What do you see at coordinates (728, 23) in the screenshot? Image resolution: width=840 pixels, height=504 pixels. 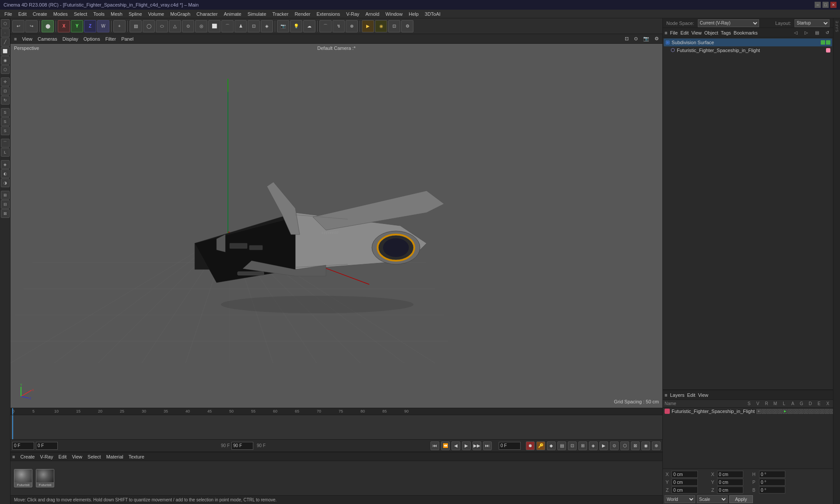 I see `node-space-select: Current (V-Ray)` at bounding box center [728, 23].